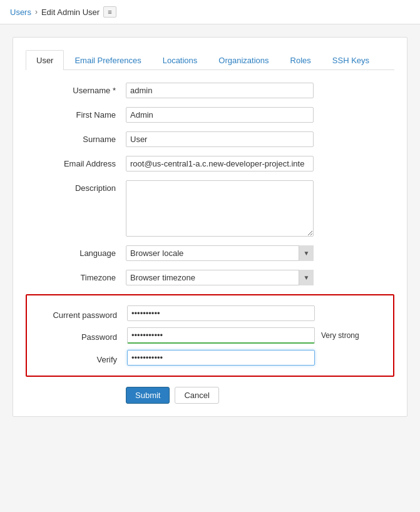 The height and width of the screenshot is (512, 420). Describe the element at coordinates (220, 253) in the screenshot. I see `language-select-wrapper: Browser locale English Spanish French ▼` at that location.